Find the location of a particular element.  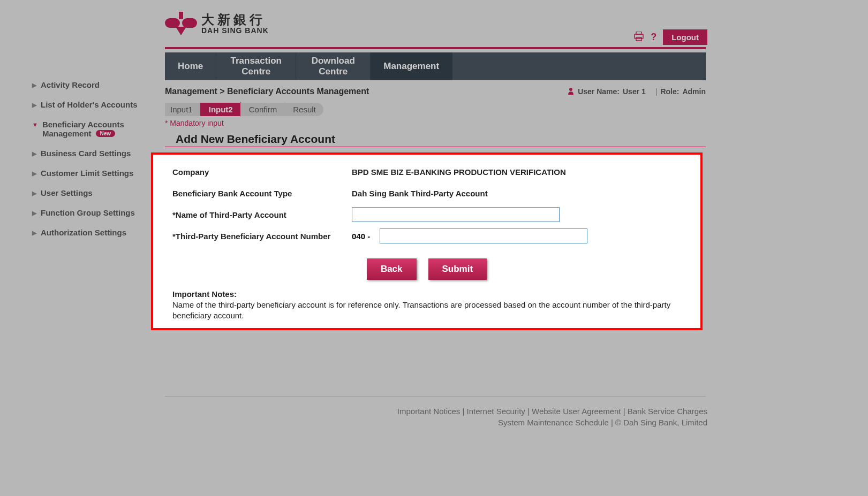

bank-logo-icon is located at coordinates (181, 24).